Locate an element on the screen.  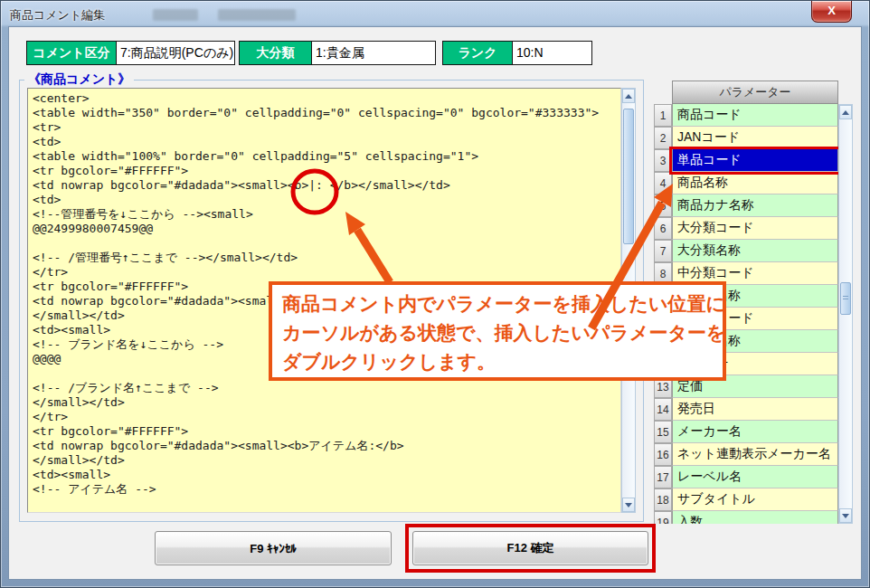
major-category-label: 大分類 is located at coordinates (275, 52).